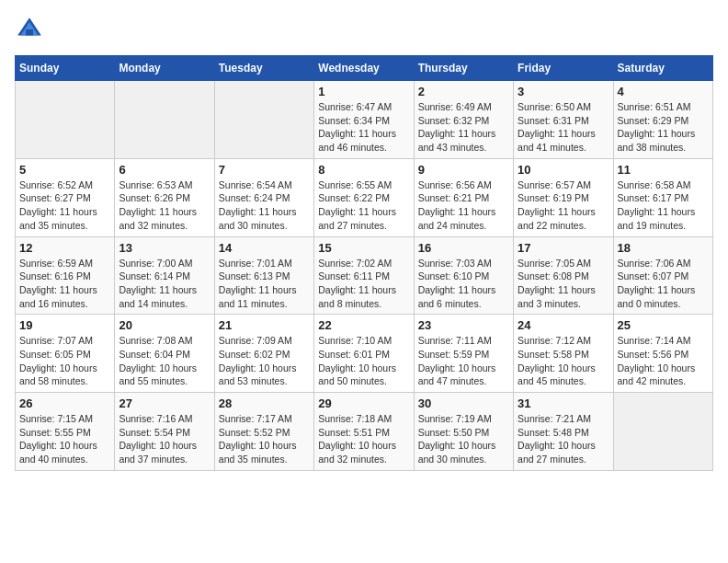 This screenshot has width=728, height=563. I want to click on day-number: 19, so click(64, 326).